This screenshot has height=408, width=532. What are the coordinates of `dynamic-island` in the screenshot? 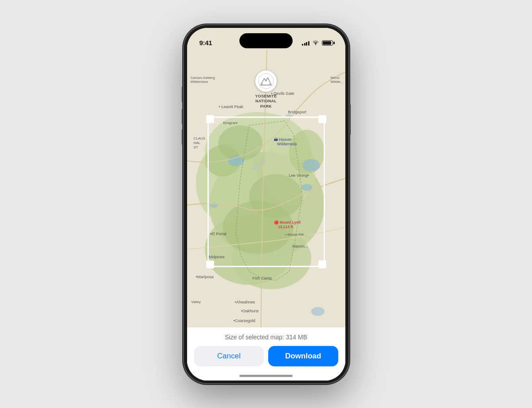 It's located at (266, 41).